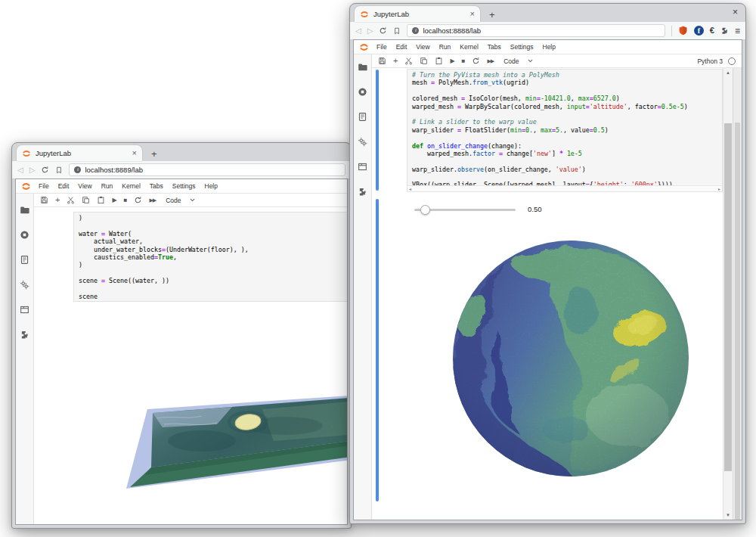  Describe the element at coordinates (728, 73) in the screenshot. I see `scroll-up-icon: ▲` at that location.